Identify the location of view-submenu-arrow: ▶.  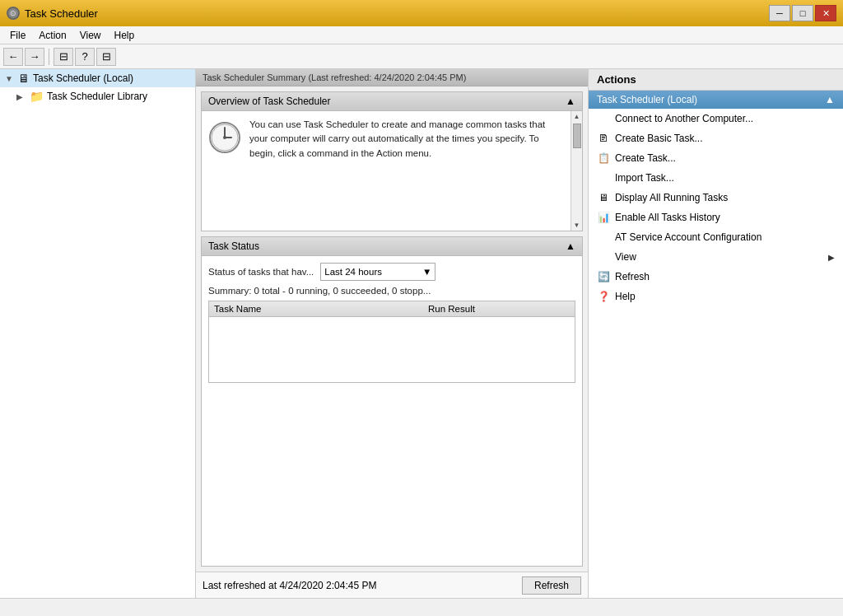
(831, 257).